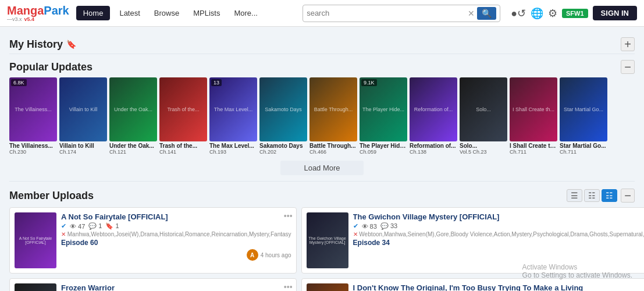 This screenshot has width=644, height=291. I want to click on manga-card: Under the Oak... Under the Oak... Ch.121, so click(133, 116).